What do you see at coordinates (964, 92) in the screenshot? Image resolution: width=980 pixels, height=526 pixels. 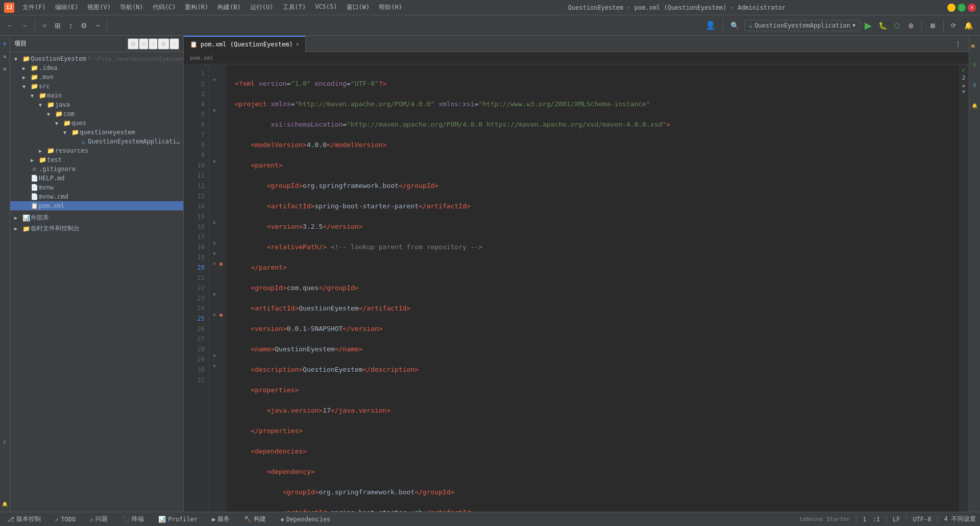 I see `nav-down: ▼` at bounding box center [964, 92].